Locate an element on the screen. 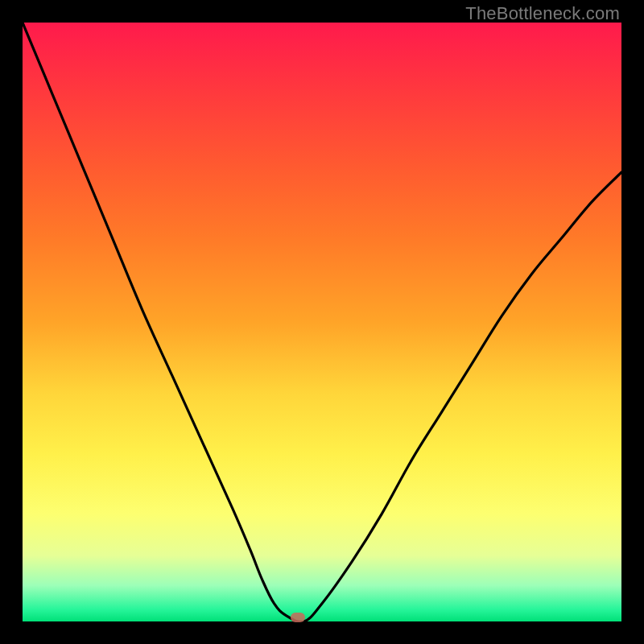  optimal-point-marker is located at coordinates (298, 617).